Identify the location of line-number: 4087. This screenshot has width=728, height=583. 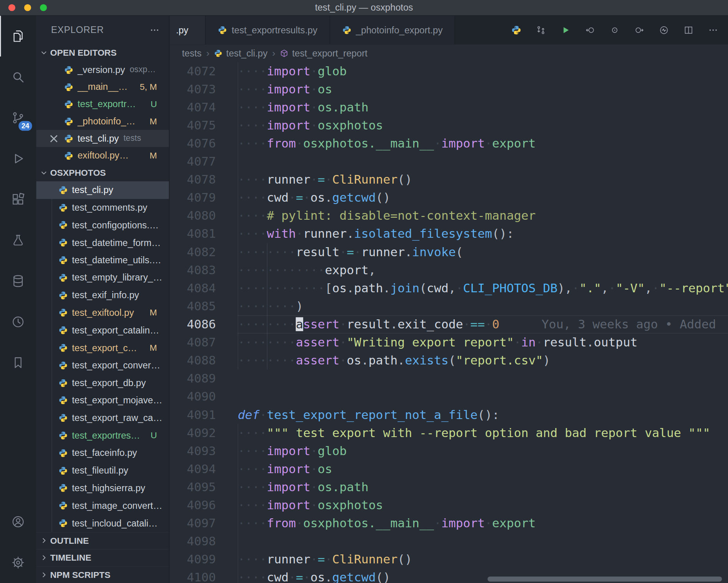
(204, 343).